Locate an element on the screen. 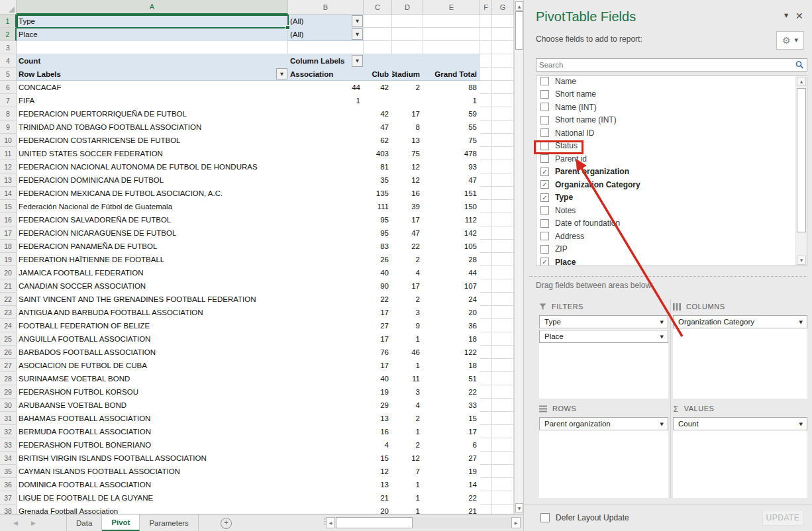 The height and width of the screenshot is (531, 812). field-item-name: Name is located at coordinates (558, 81).